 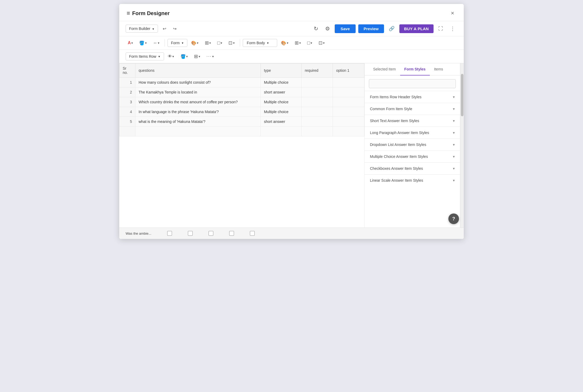 What do you see at coordinates (412, 84) in the screenshot?
I see `search-input` at bounding box center [412, 84].